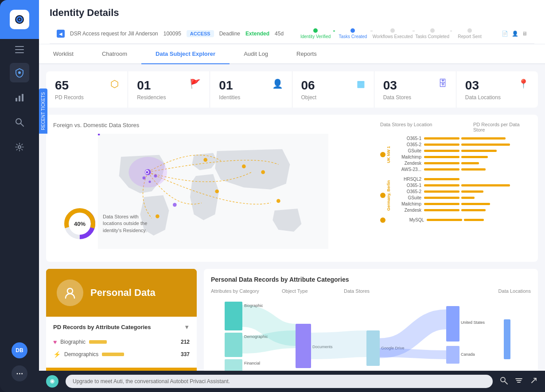 The width and height of the screenshot is (545, 392). Describe the element at coordinates (455, 195) in the screenshot. I see `location-group-de: Germany, Berlin HRSQL2 O365-1` at that location.